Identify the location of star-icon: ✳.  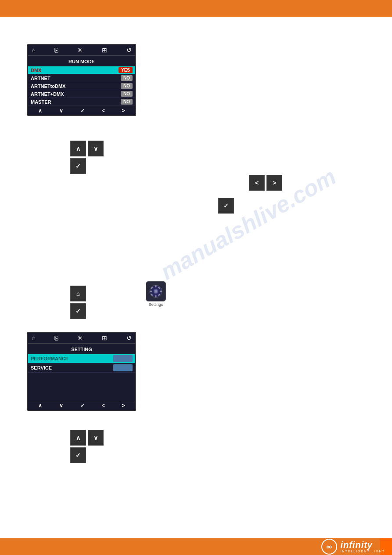
(80, 50).